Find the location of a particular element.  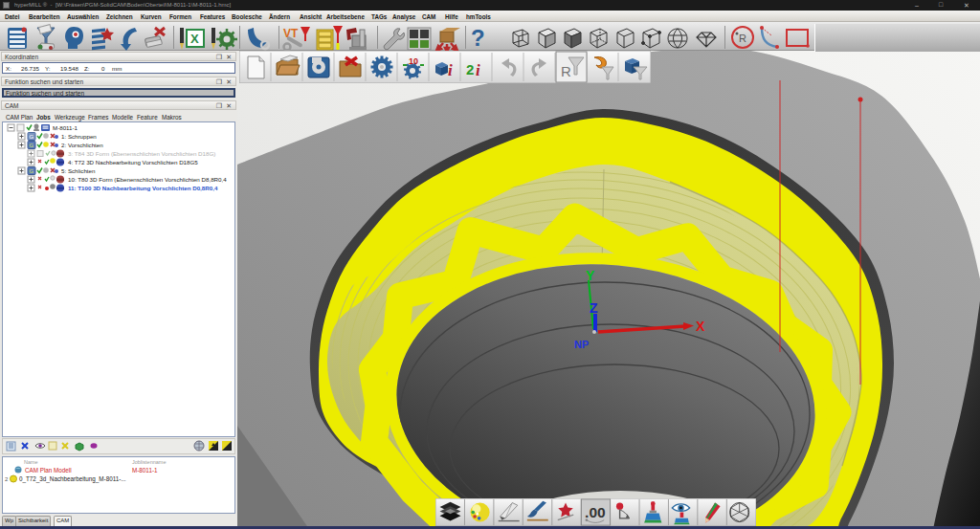

svg-text: 10 is located at coordinates (413, 61).